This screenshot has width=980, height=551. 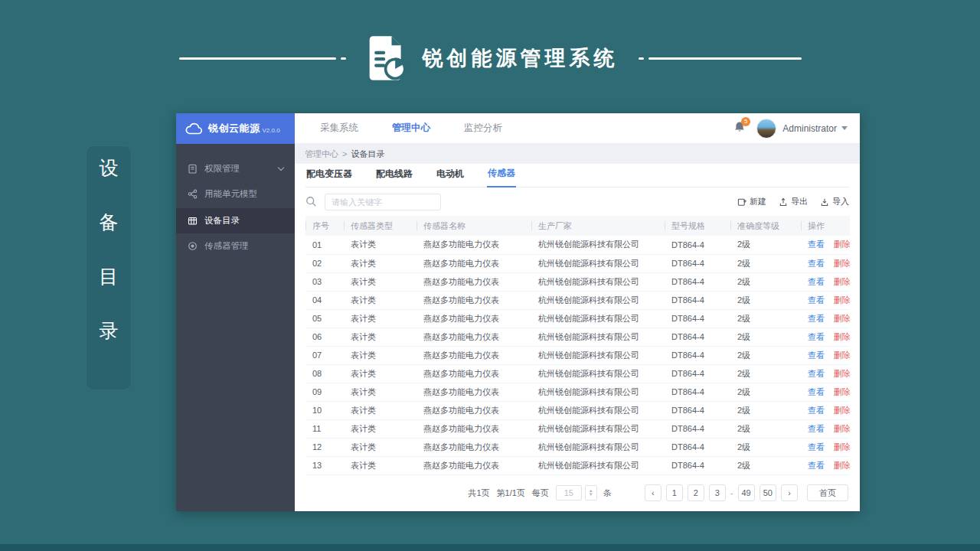 What do you see at coordinates (675, 493) in the screenshot?
I see `page-button-1: 1` at bounding box center [675, 493].